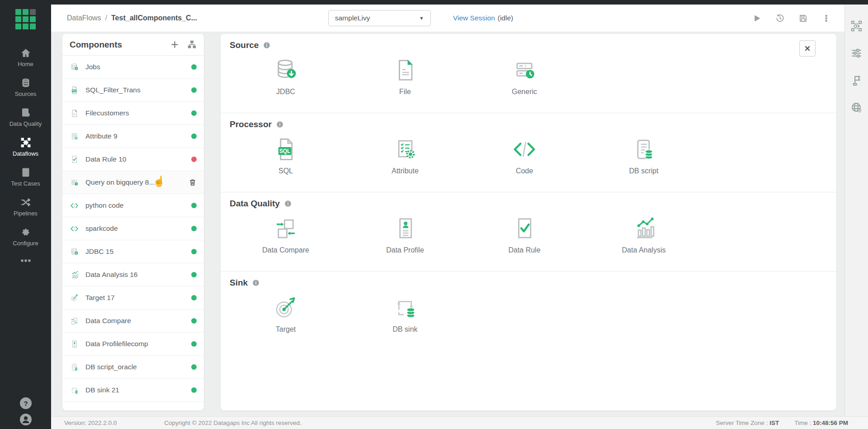 The width and height of the screenshot is (868, 429). What do you see at coordinates (286, 156) in the screenshot?
I see `palette-item-sql: SQL` at bounding box center [286, 156].